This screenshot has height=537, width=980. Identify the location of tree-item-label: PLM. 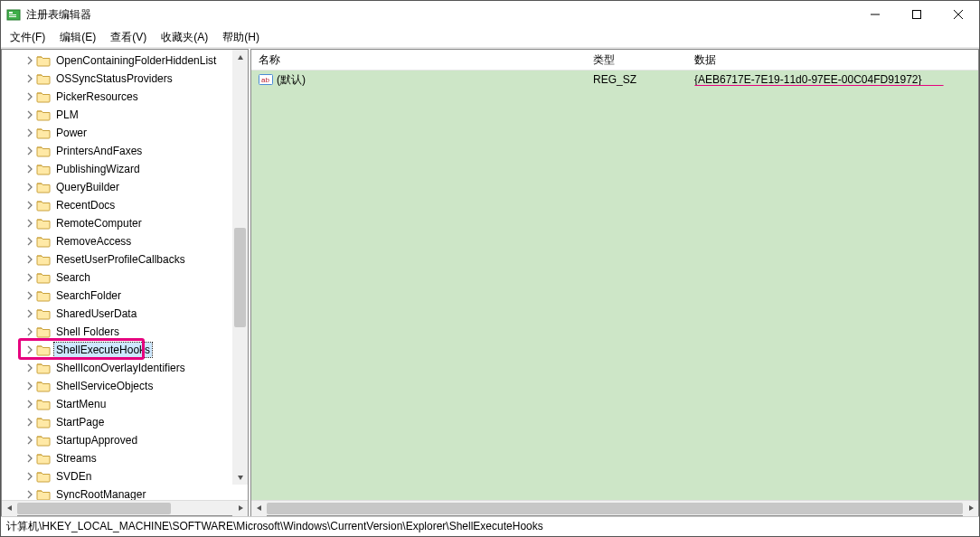
(67, 115).